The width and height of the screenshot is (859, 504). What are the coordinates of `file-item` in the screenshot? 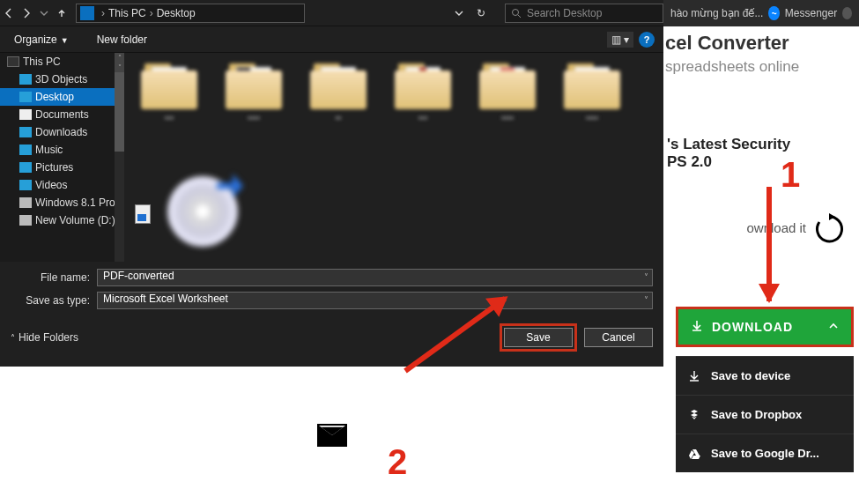 It's located at (143, 214).